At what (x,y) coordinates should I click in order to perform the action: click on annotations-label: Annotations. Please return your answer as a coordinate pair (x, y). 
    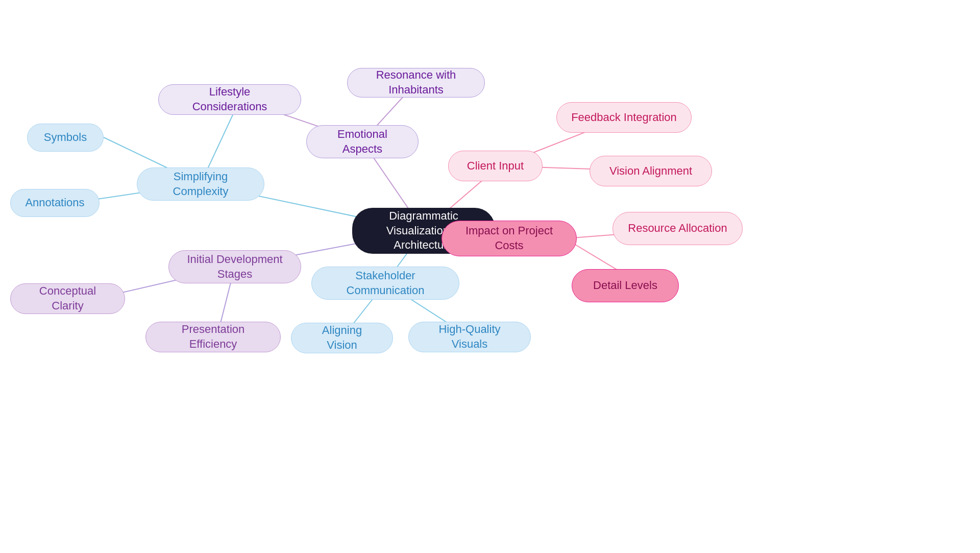
    Looking at the image, I should click on (55, 203).